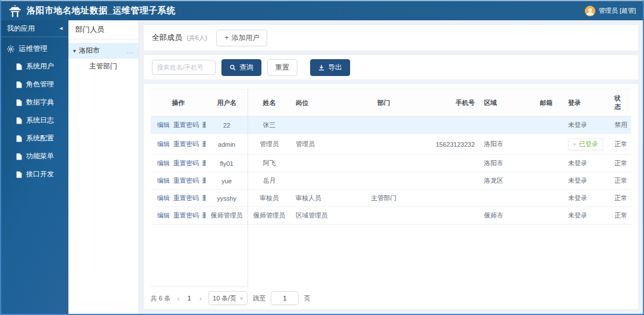  Describe the element at coordinates (40, 138) in the screenshot. I see `sidebar-item-label: 系统配置` at that location.